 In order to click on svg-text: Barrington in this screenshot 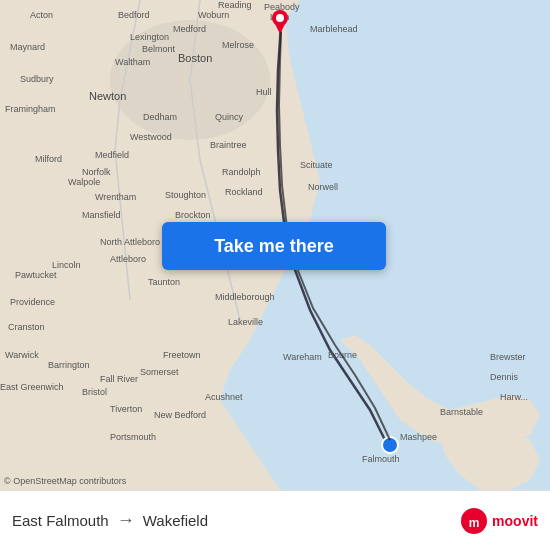, I will do `click(69, 365)`.